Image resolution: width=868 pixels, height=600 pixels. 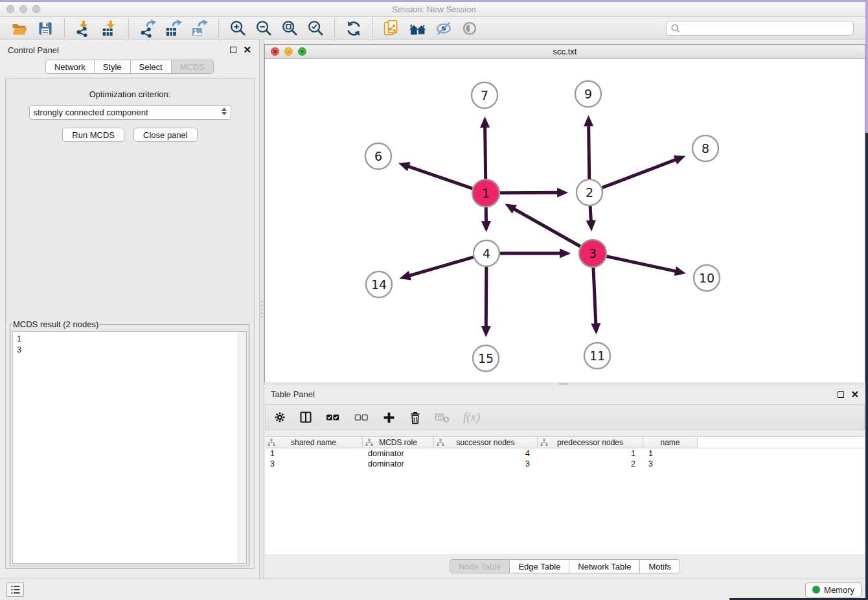 I want to click on graph-node-2: 2, so click(x=589, y=192).